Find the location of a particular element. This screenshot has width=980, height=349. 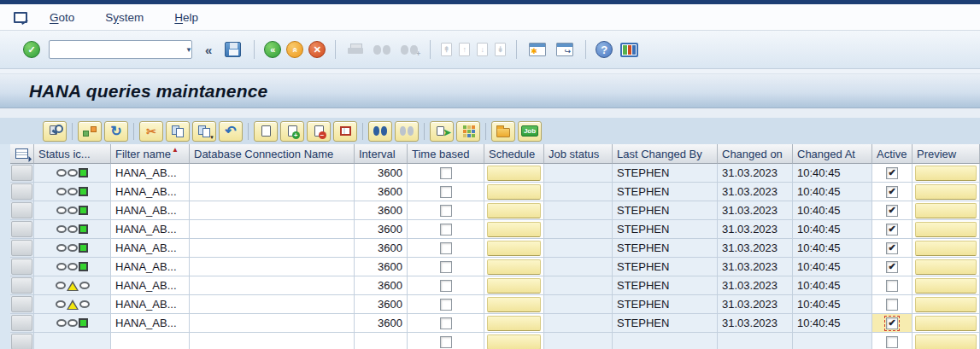

next-page-icon: ↓ is located at coordinates (482, 49).